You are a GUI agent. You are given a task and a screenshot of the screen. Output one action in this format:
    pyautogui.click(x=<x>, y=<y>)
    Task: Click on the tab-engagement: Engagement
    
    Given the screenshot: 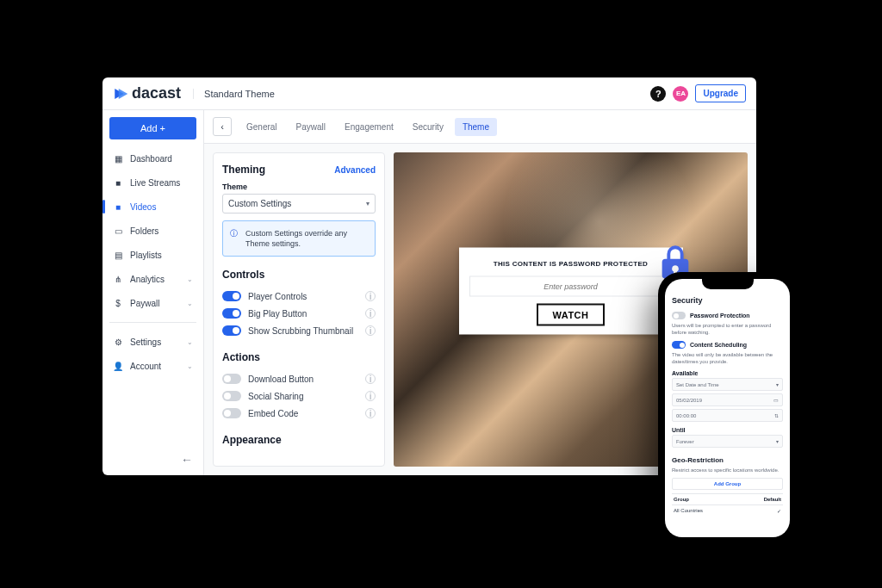 What is the action you would take?
    pyautogui.click(x=369, y=127)
    